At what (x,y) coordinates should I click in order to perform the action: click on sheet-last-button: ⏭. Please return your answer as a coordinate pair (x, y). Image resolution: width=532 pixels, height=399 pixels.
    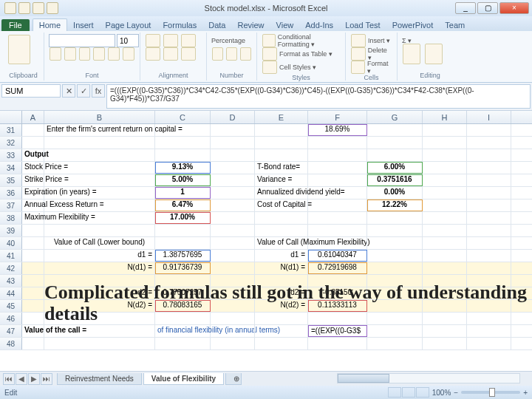
    Looking at the image, I should click on (47, 379).